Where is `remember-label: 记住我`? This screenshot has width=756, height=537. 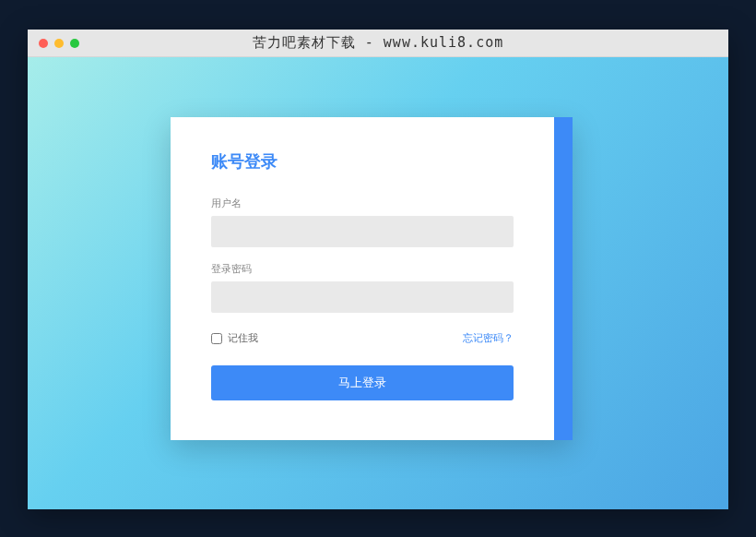
remember-label: 记住我 is located at coordinates (243, 338).